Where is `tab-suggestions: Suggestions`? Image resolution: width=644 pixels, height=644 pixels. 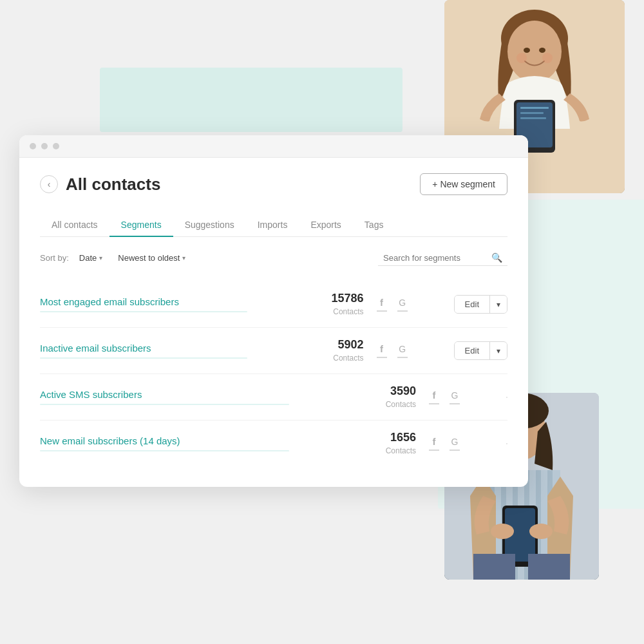
tab-suggestions: Suggestions is located at coordinates (210, 225).